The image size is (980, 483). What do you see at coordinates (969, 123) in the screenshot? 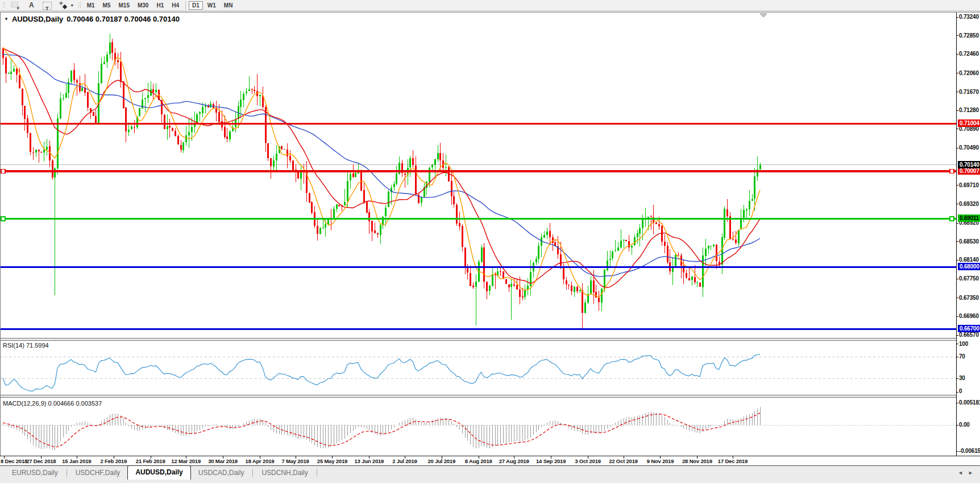
I see `hline-price-label: 0.71004` at bounding box center [969, 123].